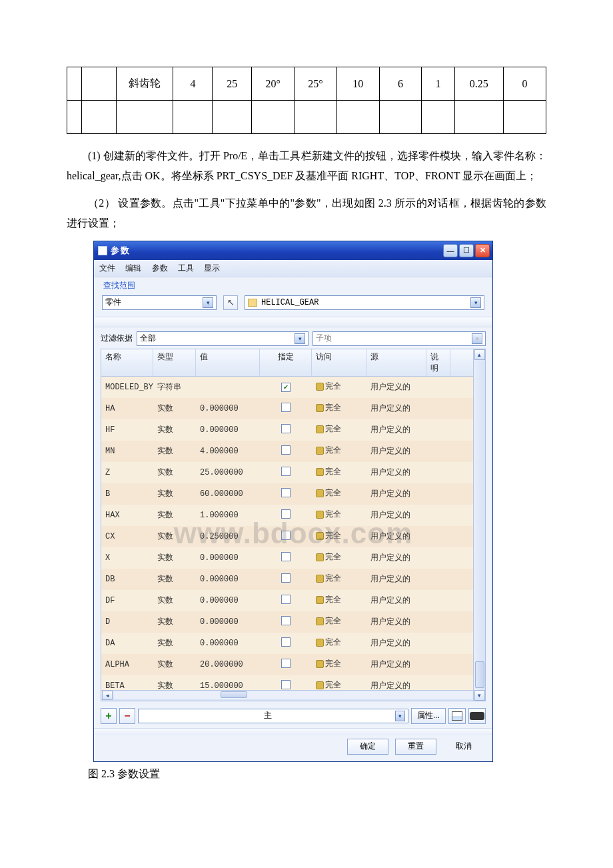  Describe the element at coordinates (438, 363) in the screenshot. I see `col-desc: 说明` at that location.